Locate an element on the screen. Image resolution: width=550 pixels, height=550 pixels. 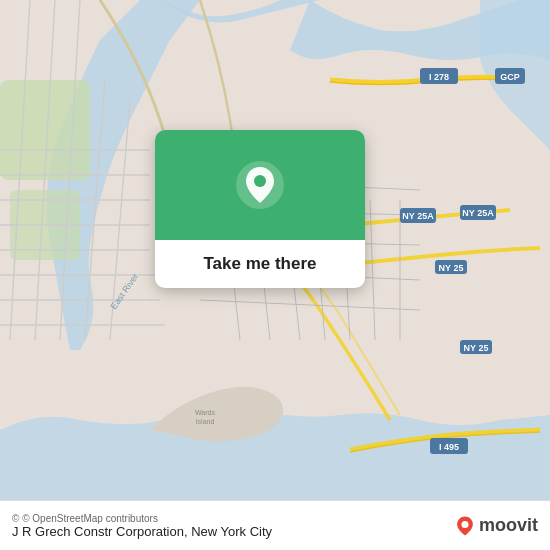
card: Take me there is located at coordinates (260, 209).